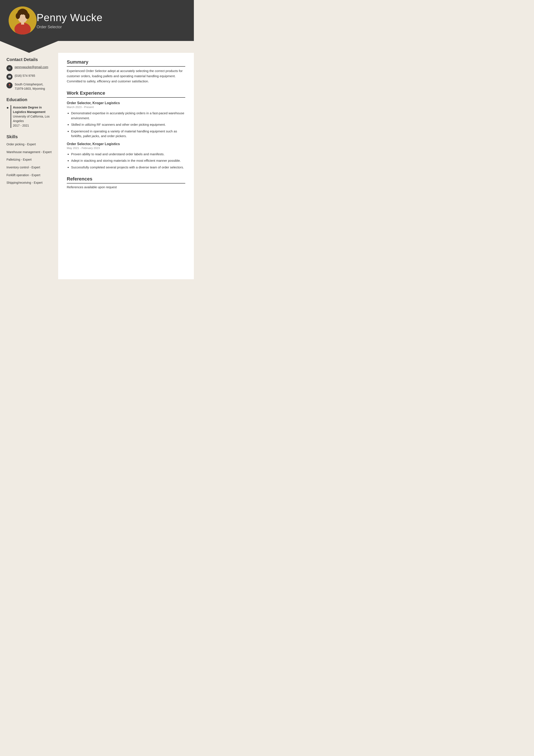  Describe the element at coordinates (128, 167) in the screenshot. I see `job-bullet: Successfully completed several projects …` at that location.